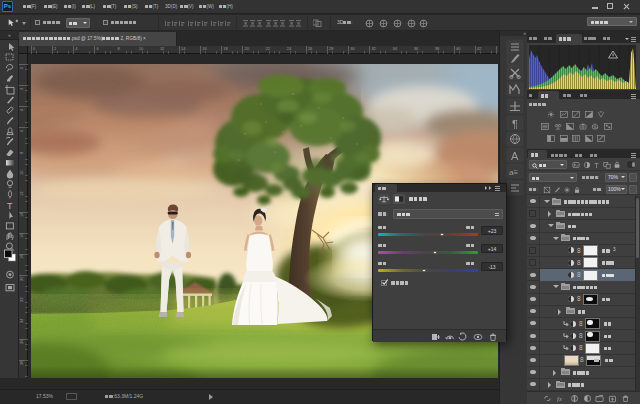  Describe the element at coordinates (514, 172) in the screenshot. I see `svg-text: a≡` at that location.